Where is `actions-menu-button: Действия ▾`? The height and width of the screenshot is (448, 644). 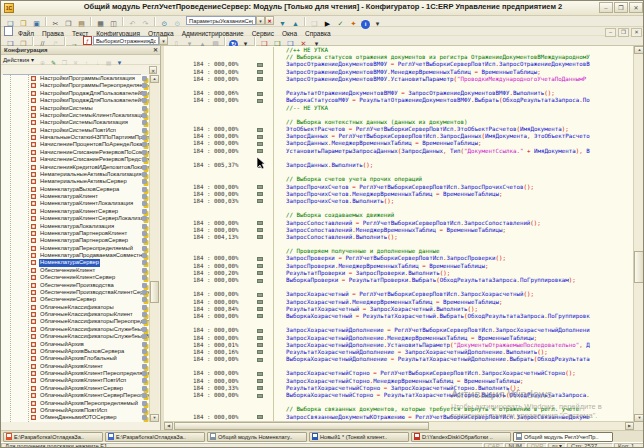 actions-menu-button: Действия ▾ is located at coordinates (18, 60).